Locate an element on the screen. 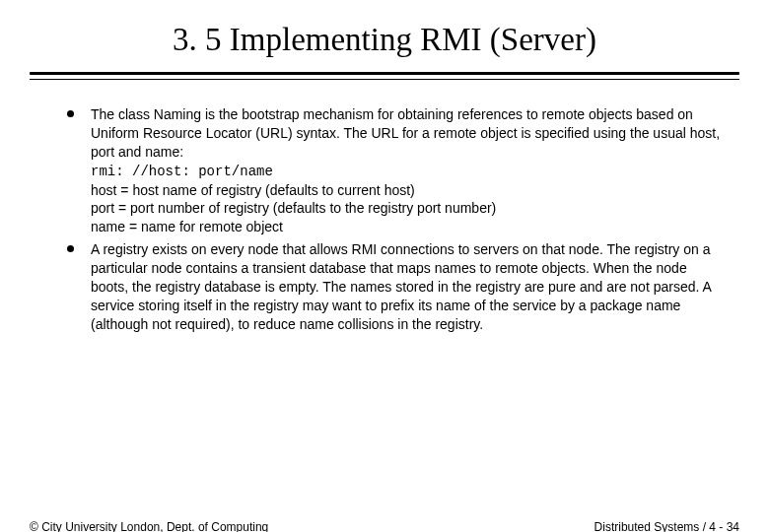  slide-title: 3. 5 Implementing RMI (Server) is located at coordinates (384, 39).